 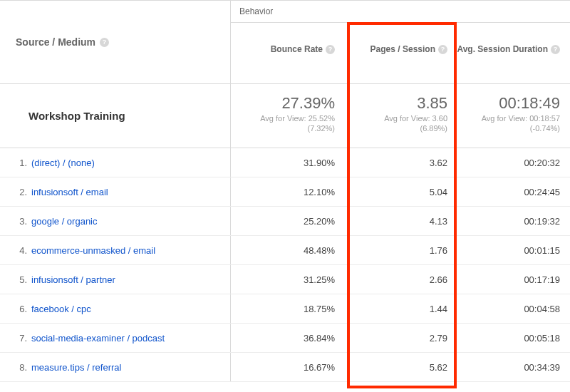 I want to click on table-row: 6.facebook / cpc18.75%1.4400:04:58, so click(x=285, y=309).